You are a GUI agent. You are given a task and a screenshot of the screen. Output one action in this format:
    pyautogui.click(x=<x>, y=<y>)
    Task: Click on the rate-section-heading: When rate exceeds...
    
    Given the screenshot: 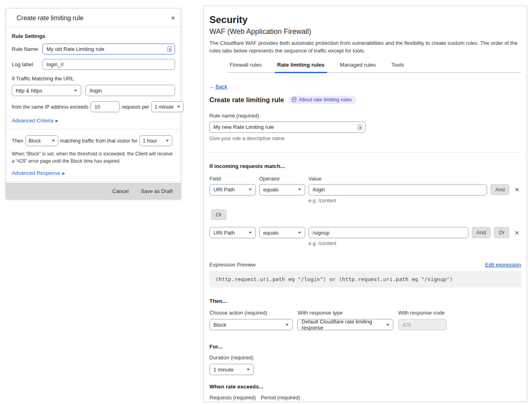 What is the action you would take?
    pyautogui.click(x=365, y=387)
    